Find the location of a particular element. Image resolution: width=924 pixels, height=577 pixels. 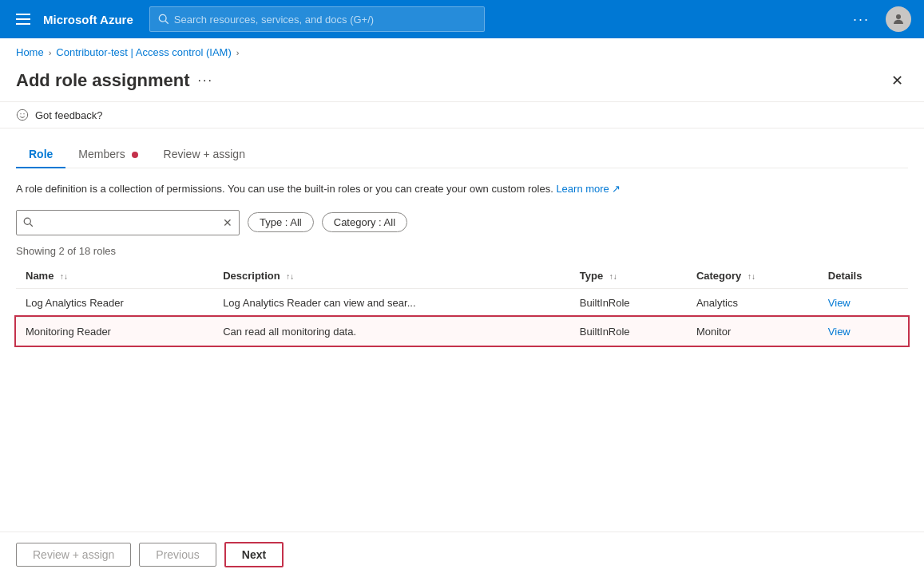

col-type: Type ↑↓ is located at coordinates (629, 276).